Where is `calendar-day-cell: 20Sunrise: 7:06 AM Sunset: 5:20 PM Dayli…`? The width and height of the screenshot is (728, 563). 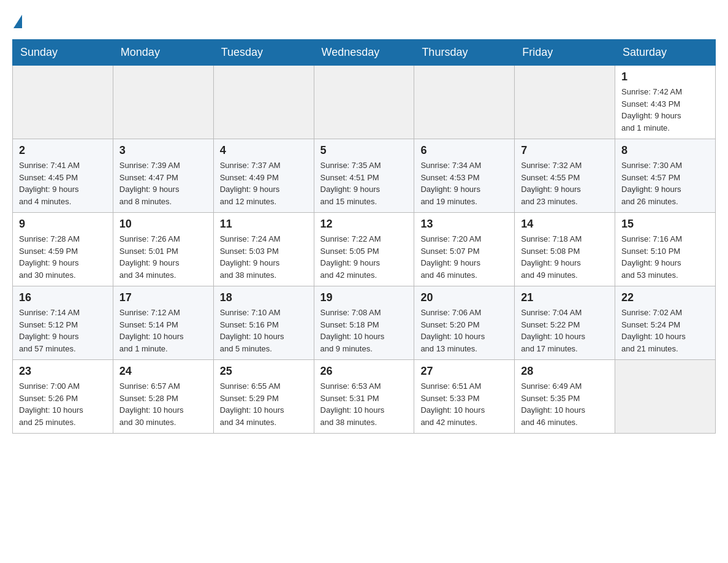 calendar-day-cell: 20Sunrise: 7:06 AM Sunset: 5:20 PM Dayli… is located at coordinates (464, 323).